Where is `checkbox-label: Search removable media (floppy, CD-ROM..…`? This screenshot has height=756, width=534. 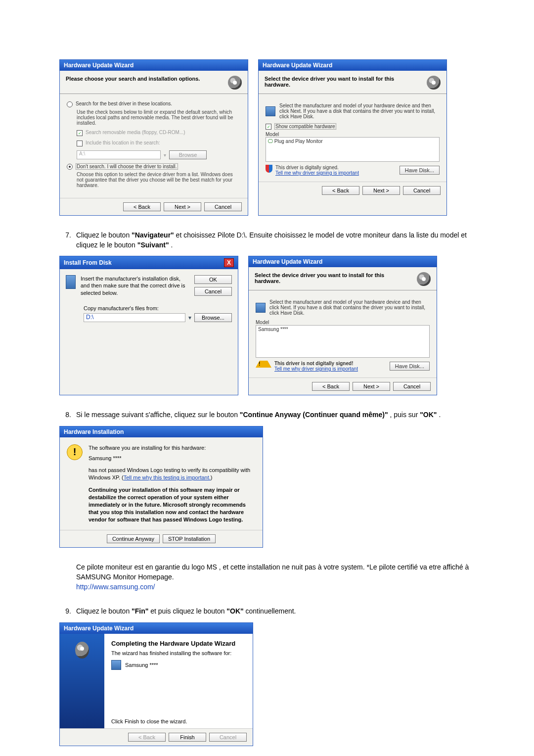
checkbox-label: Search removable media (floppy, CD-ROM..… is located at coordinates (135, 133).